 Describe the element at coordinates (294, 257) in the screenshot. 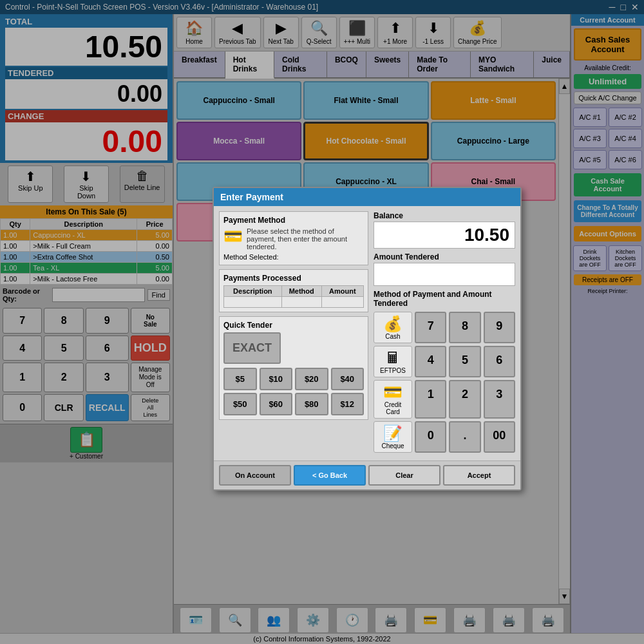

I see `method-selected-label: Method Selected:` at that location.